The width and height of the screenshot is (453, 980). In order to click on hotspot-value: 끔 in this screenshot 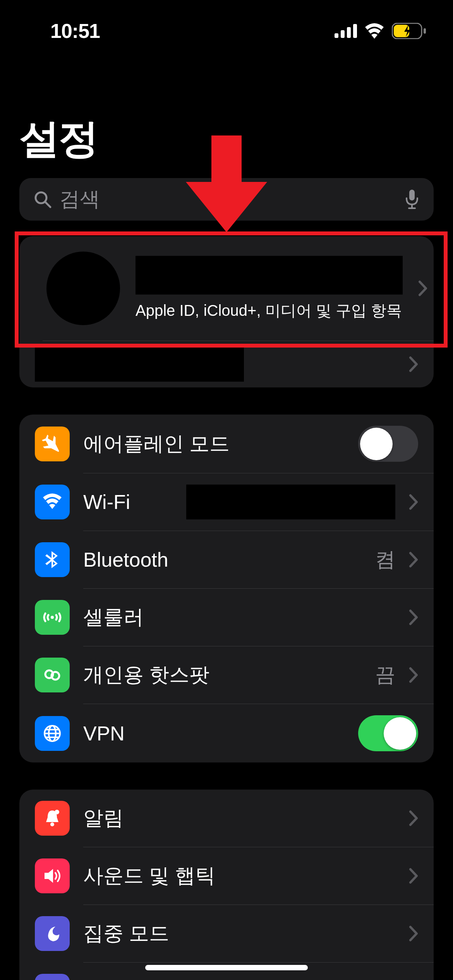, I will do `click(385, 675)`.